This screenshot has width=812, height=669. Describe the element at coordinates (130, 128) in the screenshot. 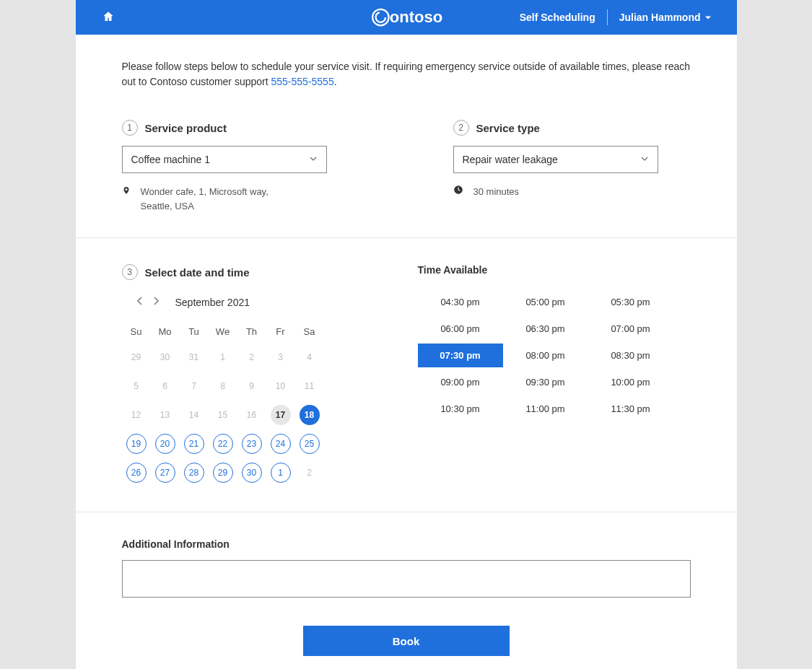

I see `step-number: 1` at that location.